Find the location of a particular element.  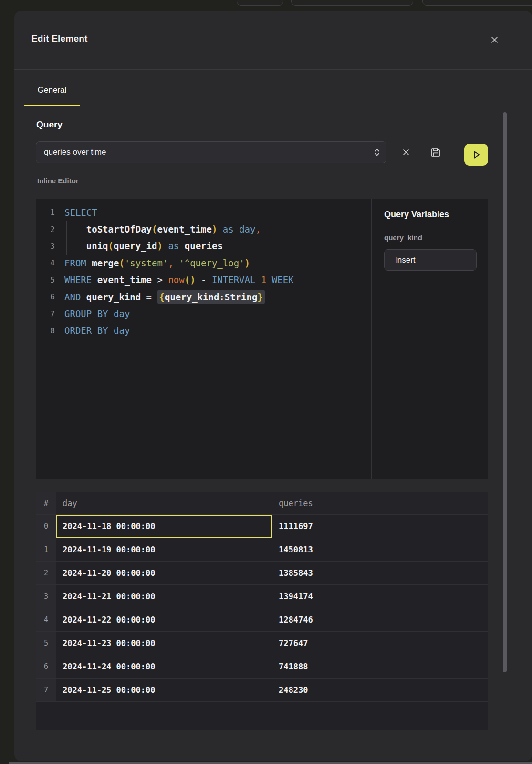

code-line: 2 toStartOfDay(event_time) as day, is located at coordinates (203, 229).